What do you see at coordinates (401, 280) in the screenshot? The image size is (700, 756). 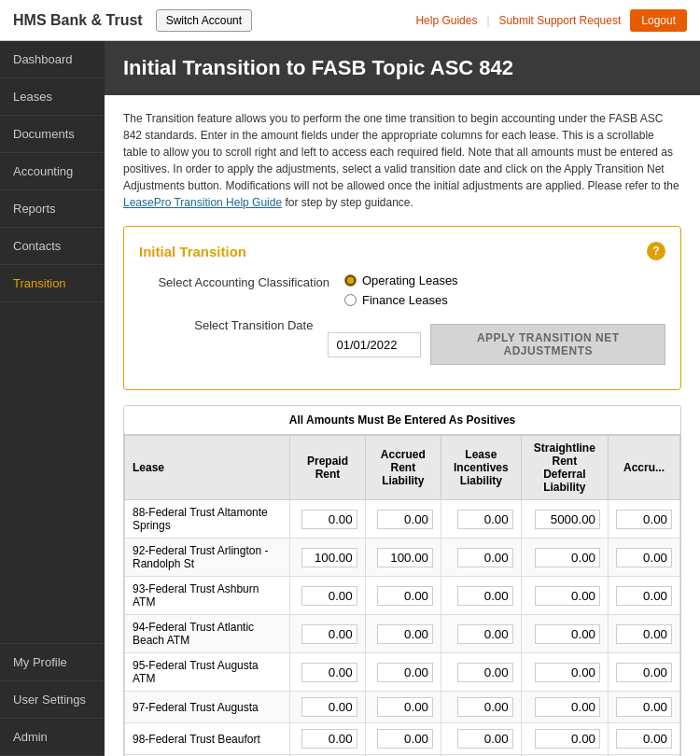 I see `operating-leases-option: Operating Leases` at bounding box center [401, 280].